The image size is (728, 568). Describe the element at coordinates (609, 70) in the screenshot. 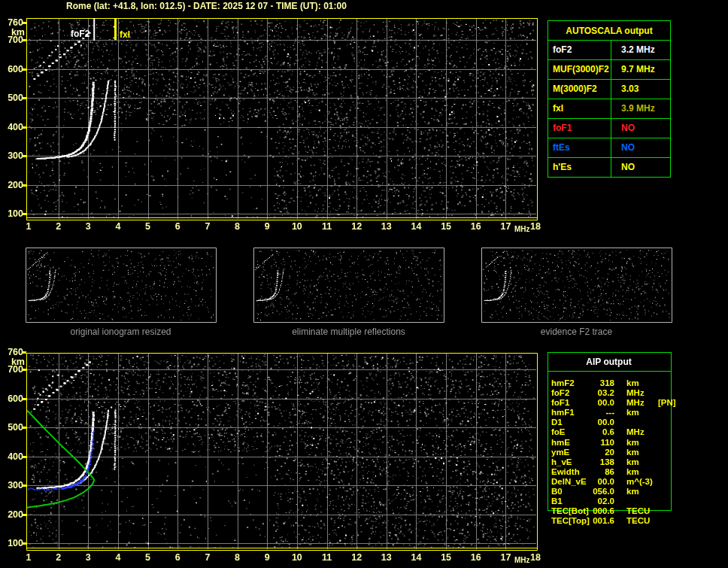

I see `autoscala-row-muf3000f2: MUF(3000)F29.7 MHz` at that location.